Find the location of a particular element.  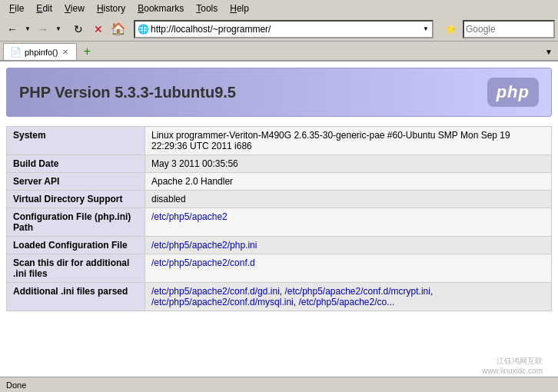

home-button: 🏠 is located at coordinates (118, 29).